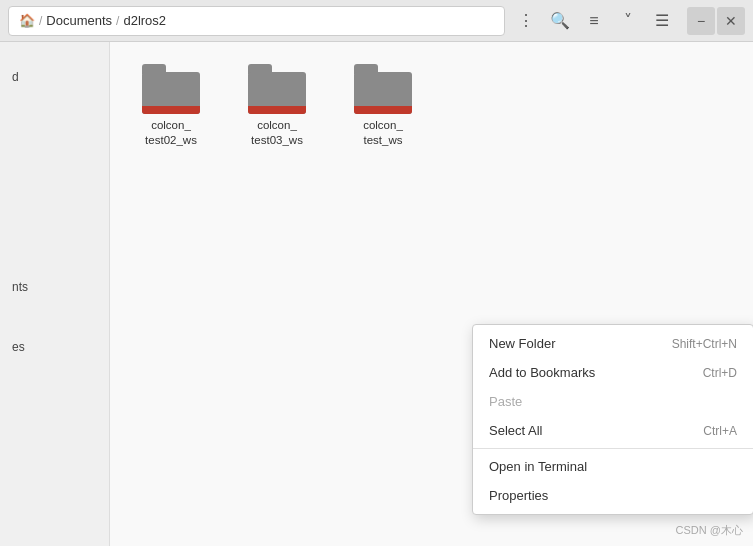 This screenshot has height=546, width=753. What do you see at coordinates (704, 344) in the screenshot?
I see `context-menu-new-folder-shortcut: Shift+Ctrl+N` at bounding box center [704, 344].